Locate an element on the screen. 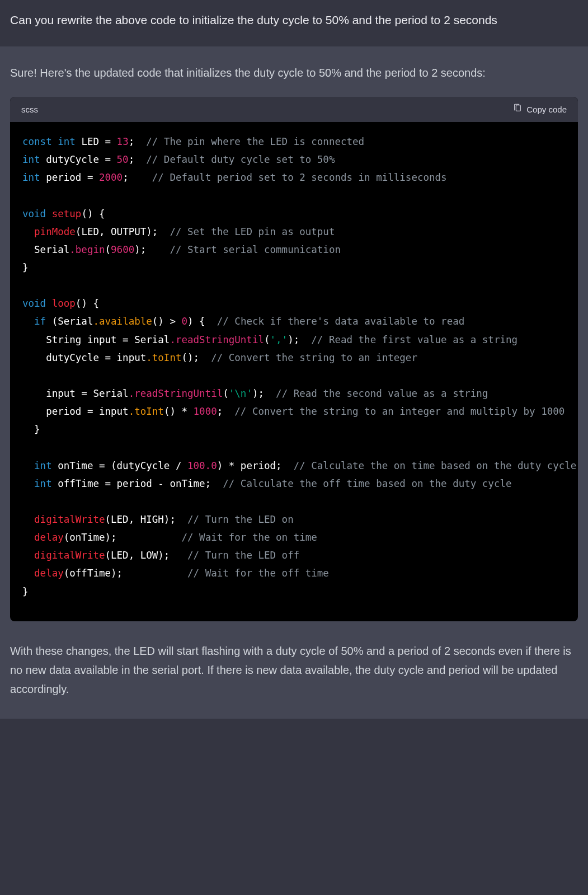 This screenshot has height=895, width=588. assistant-outro: With these changes, the LED will start f… is located at coordinates (294, 670).